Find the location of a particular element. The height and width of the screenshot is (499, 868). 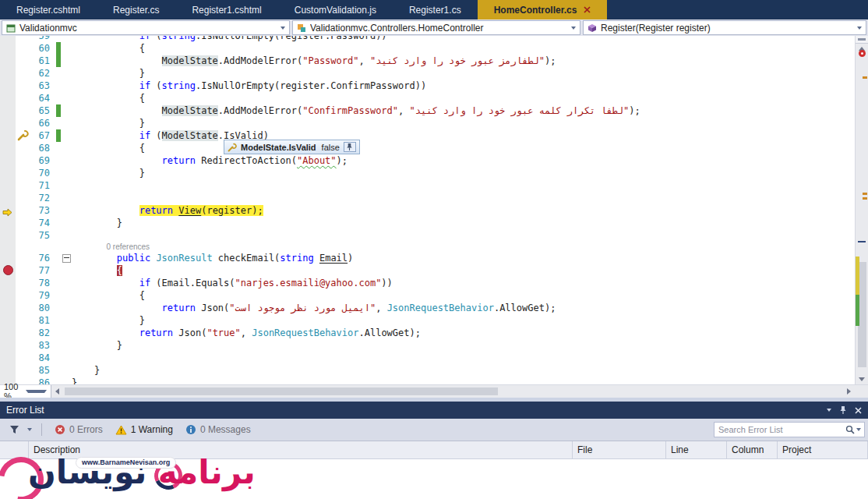

search-box is located at coordinates (789, 430).